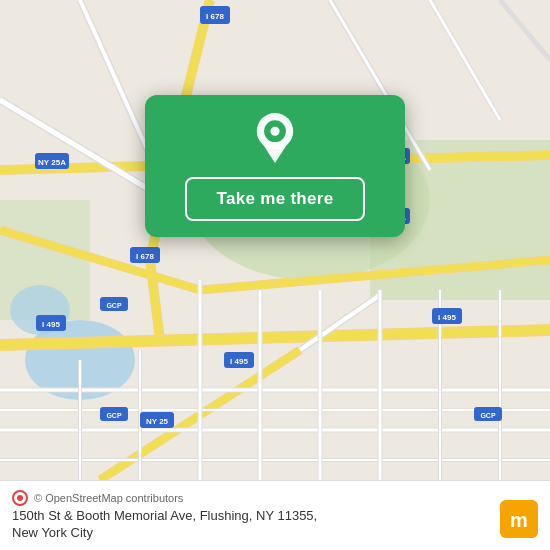  Describe the element at coordinates (275, 138) in the screenshot. I see `location-pin-icon` at that location.